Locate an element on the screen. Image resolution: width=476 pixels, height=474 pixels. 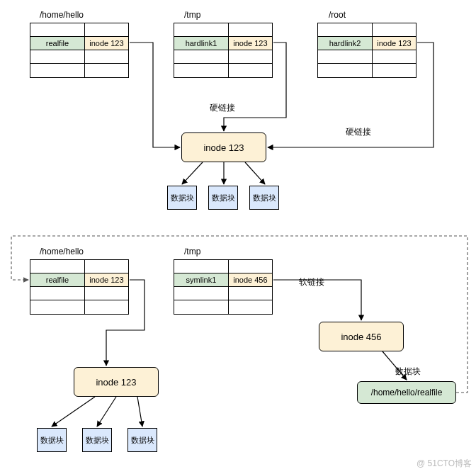
dir1-name: realfile is located at coordinates (58, 44).